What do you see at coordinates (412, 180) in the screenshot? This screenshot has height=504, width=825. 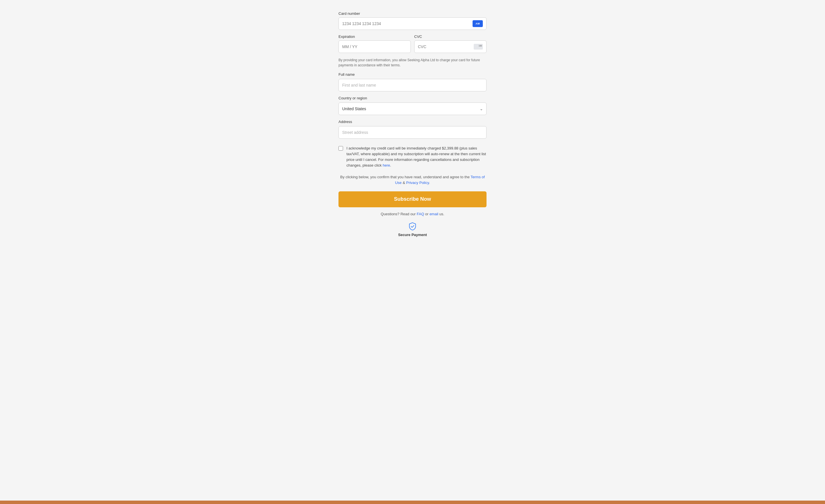 I see `confirm-text: By clicking below, you confirm that you …` at bounding box center [412, 180].